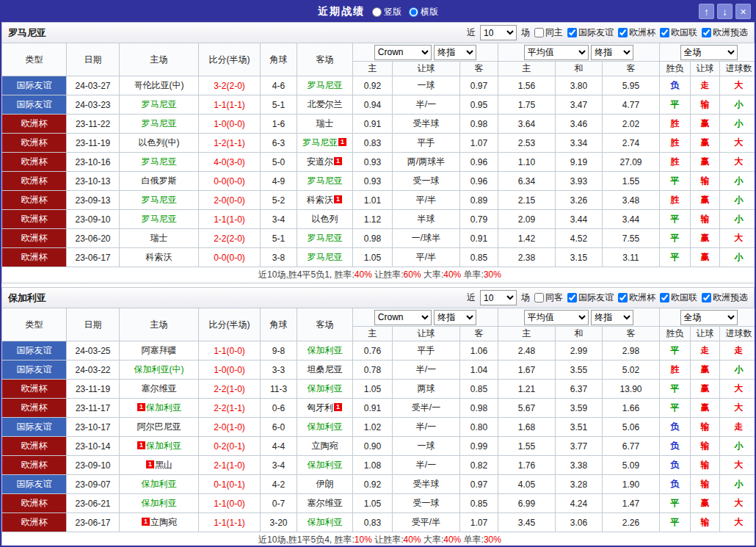  Describe the element at coordinates (93, 105) in the screenshot. I see `match-date: 24-03-23` at that location.